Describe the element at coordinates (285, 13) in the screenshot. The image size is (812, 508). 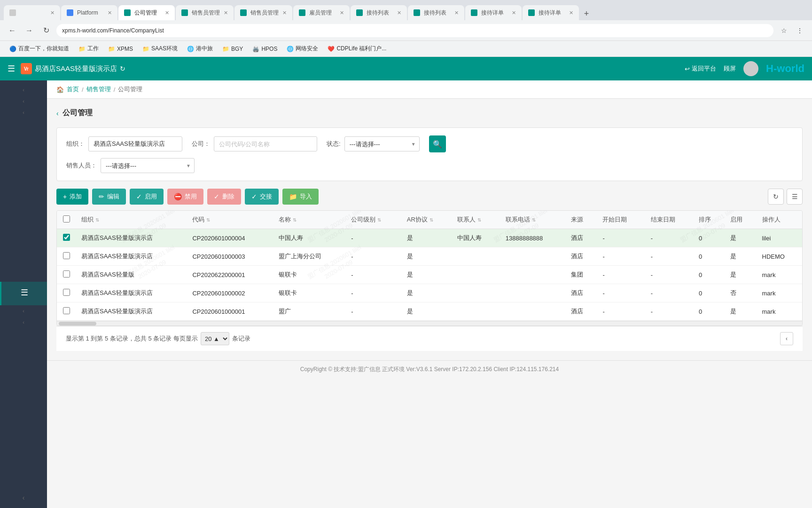
I see `tab-close-5: ✕` at that location.